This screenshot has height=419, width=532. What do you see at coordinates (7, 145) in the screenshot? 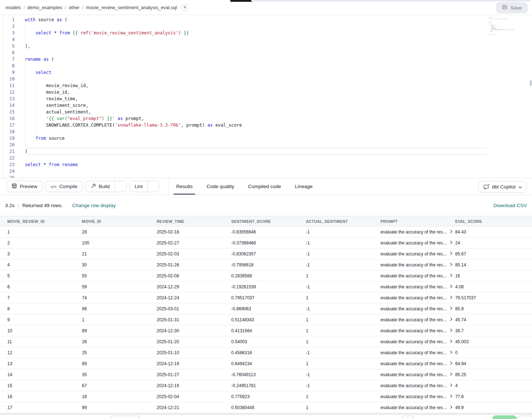
I see `line-number: 20` at bounding box center [7, 145].